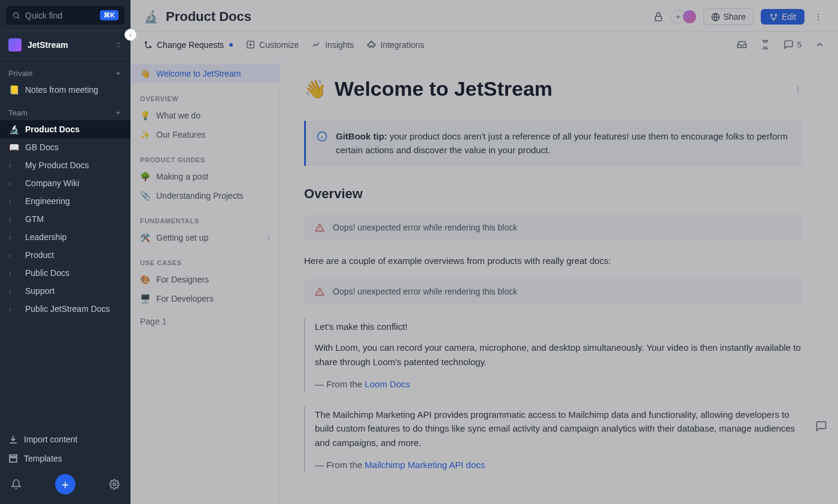 Image resolution: width=838 pixels, height=504 pixels. Describe the element at coordinates (119, 113) in the screenshot. I see `add-team-button: ＋` at that location.